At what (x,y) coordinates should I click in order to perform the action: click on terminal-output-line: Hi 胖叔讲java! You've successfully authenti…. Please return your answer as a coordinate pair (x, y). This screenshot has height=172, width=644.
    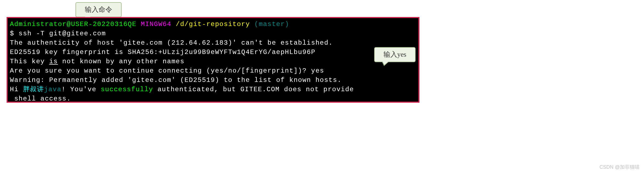
    Looking at the image, I should click on (213, 90).